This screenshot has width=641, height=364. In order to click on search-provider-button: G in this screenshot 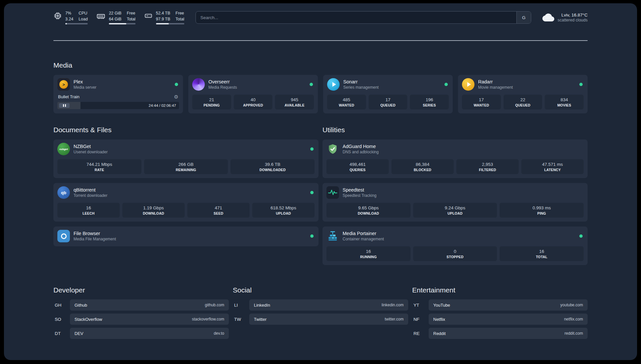, I will do `click(524, 17)`.